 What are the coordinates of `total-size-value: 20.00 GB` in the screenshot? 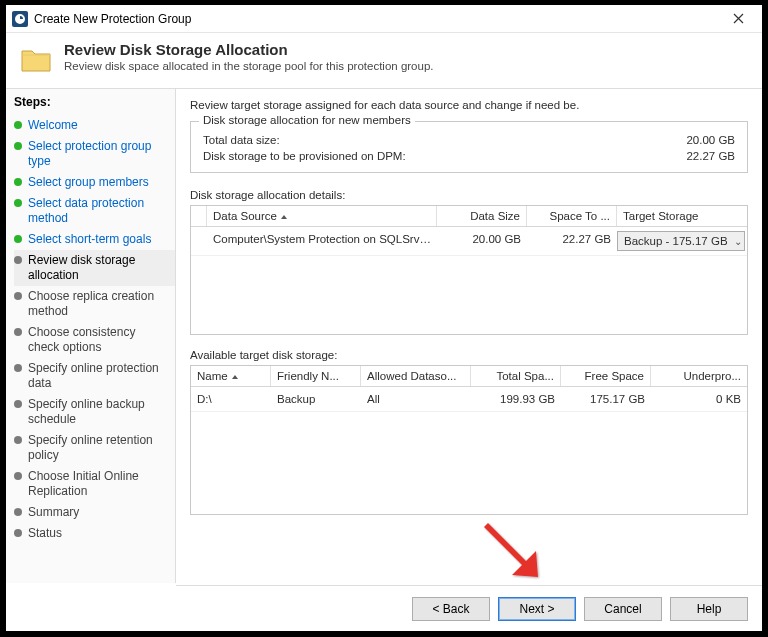 It's located at (710, 140).